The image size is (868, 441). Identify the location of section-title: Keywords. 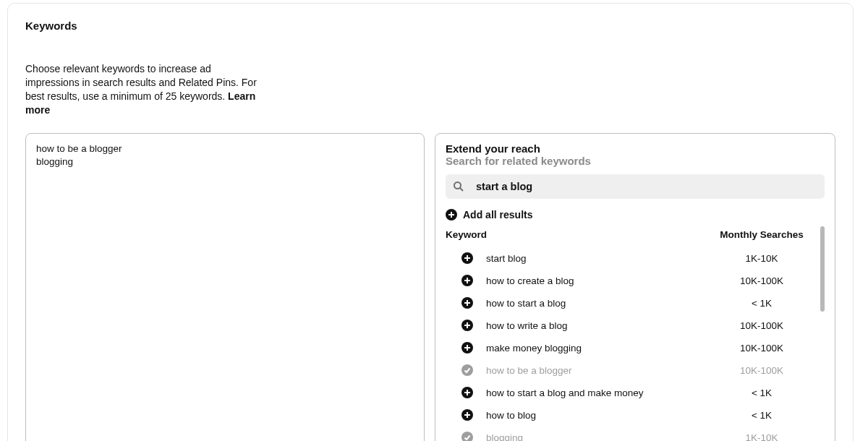
(430, 26).